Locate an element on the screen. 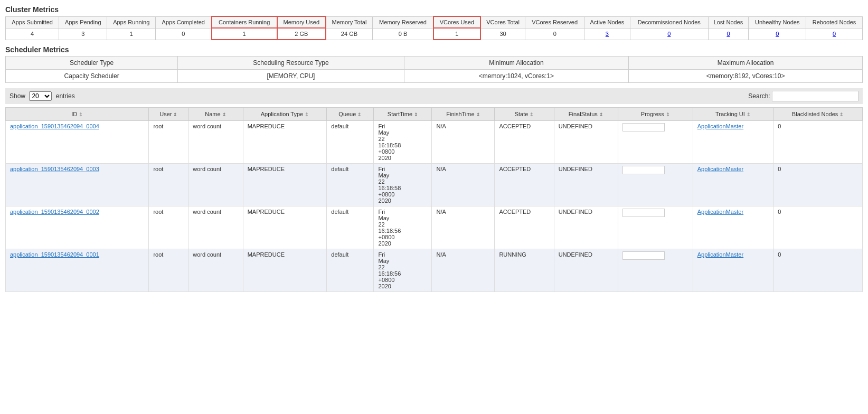 This screenshot has width=868, height=414. table-controls: Show 102050100 entries Search: is located at coordinates (434, 96).